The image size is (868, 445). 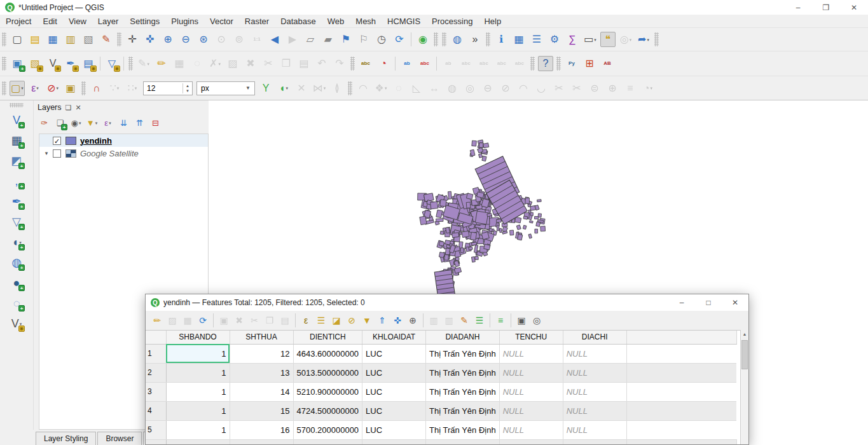 What do you see at coordinates (275, 39) in the screenshot?
I see `zoom-last-icon: ◀` at bounding box center [275, 39].